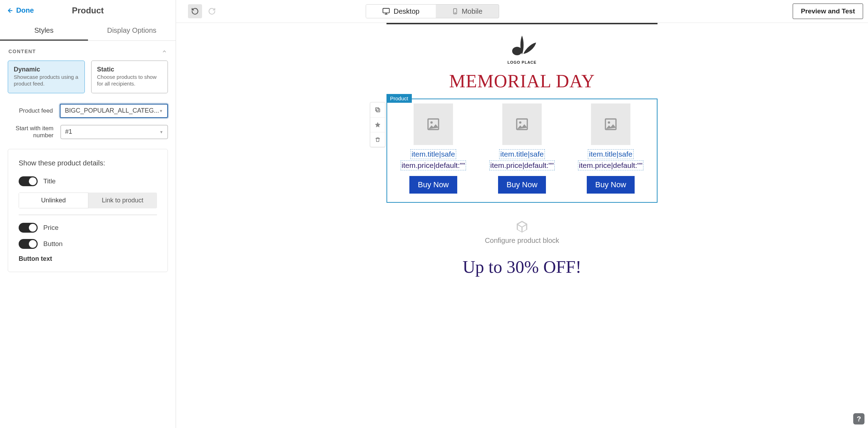 The image size is (868, 428). Describe the element at coordinates (203, 11) in the screenshot. I see `history-controls` at that location.